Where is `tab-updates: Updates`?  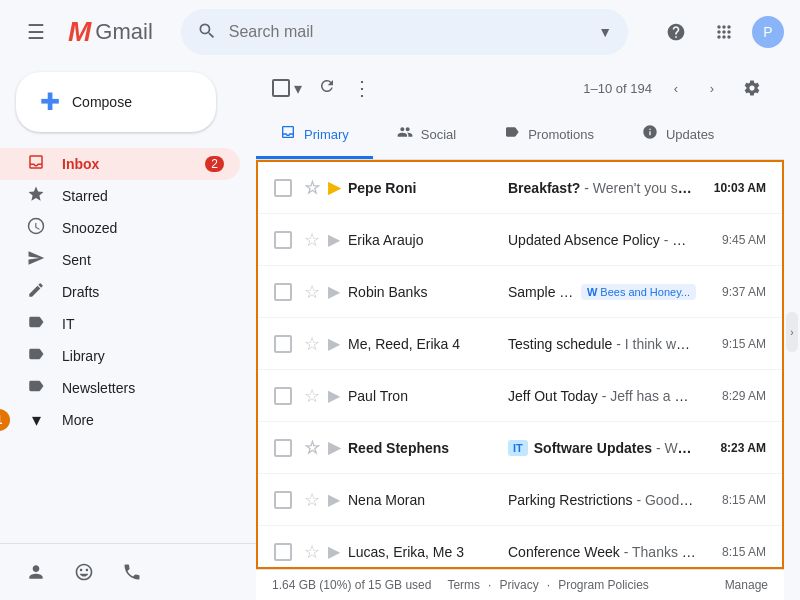
tab-updates: Updates is located at coordinates (678, 136).